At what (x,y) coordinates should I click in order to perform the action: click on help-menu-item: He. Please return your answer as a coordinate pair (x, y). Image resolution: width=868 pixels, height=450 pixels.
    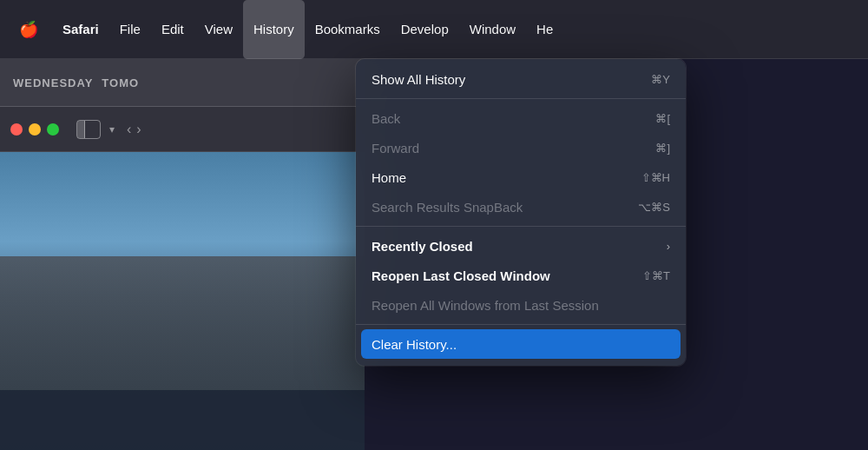
    Looking at the image, I should click on (545, 30).